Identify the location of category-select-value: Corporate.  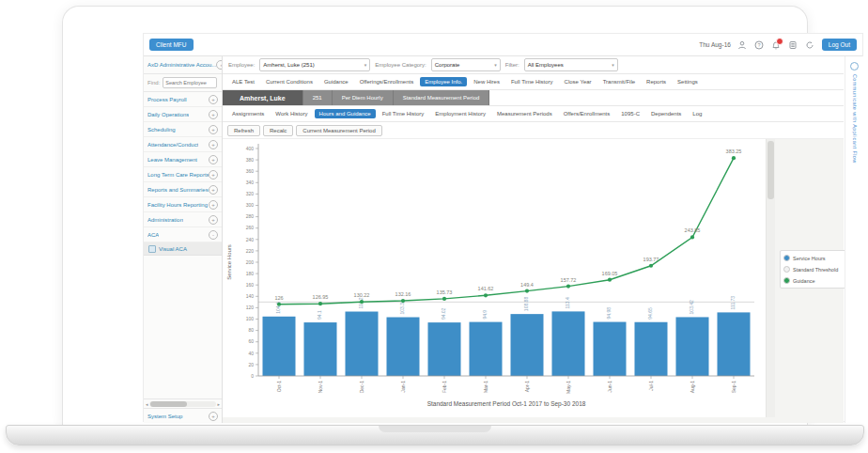
(447, 65).